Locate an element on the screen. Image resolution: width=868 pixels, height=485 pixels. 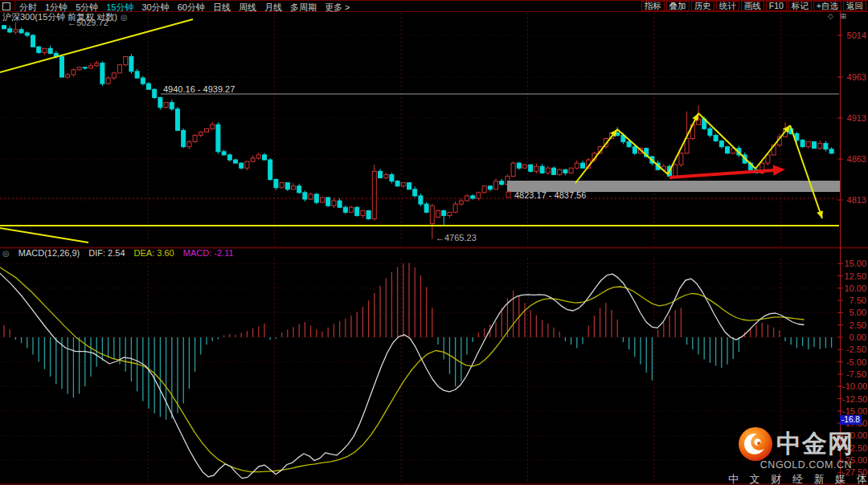
instrument-title: 沪深300(15分钟 前复权 对数) is located at coordinates (59, 17).